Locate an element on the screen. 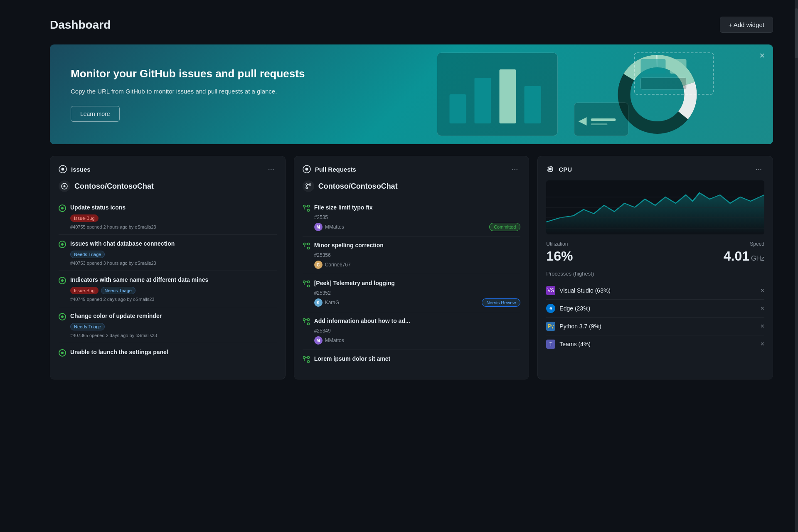 The width and height of the screenshot is (798, 532). issue-title-row: Unable to launch the settings panel is located at coordinates (168, 352).